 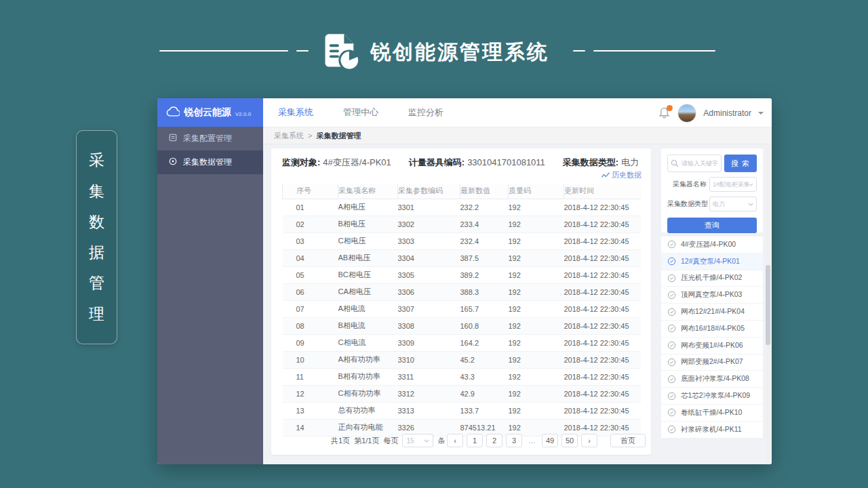 I want to click on sidebar-item-collect-config: 采集配置管理, so click(x=210, y=138).